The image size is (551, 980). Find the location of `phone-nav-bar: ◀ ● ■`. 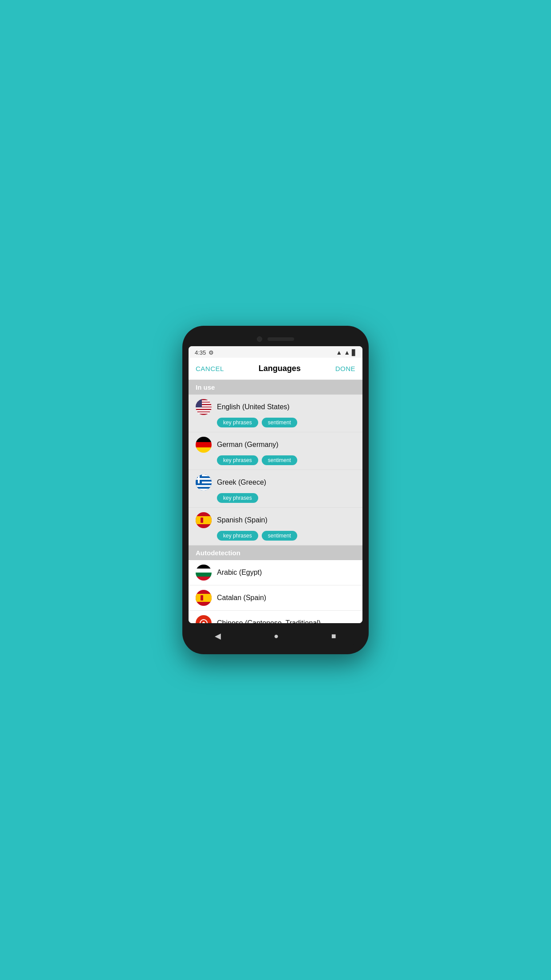

phone-nav-bar: ◀ ● ■ is located at coordinates (276, 636).